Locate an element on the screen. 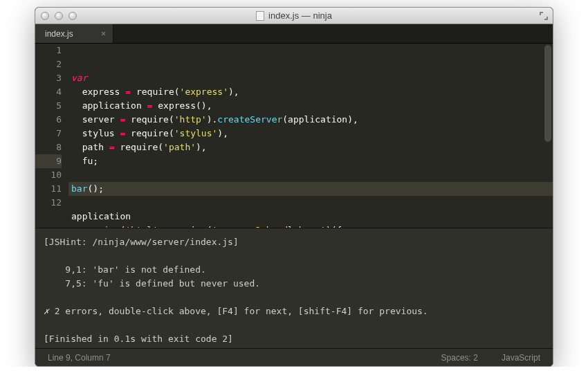  window-title: index.js — ninja is located at coordinates (294, 15).